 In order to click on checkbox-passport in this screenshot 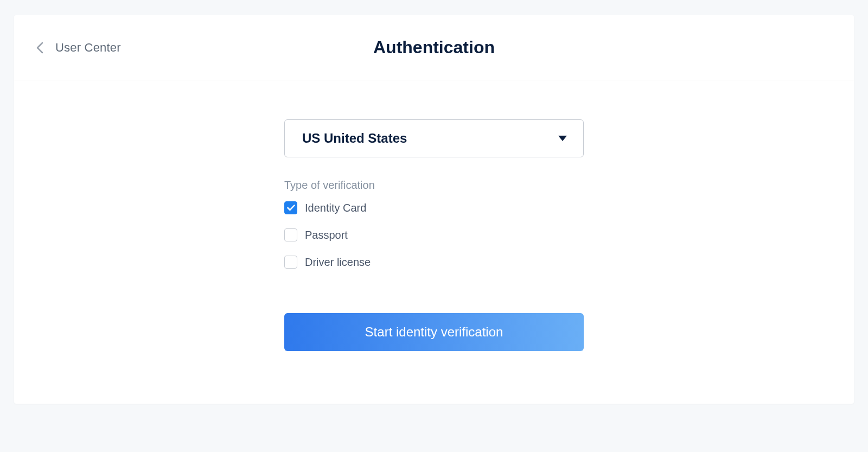, I will do `click(291, 235)`.